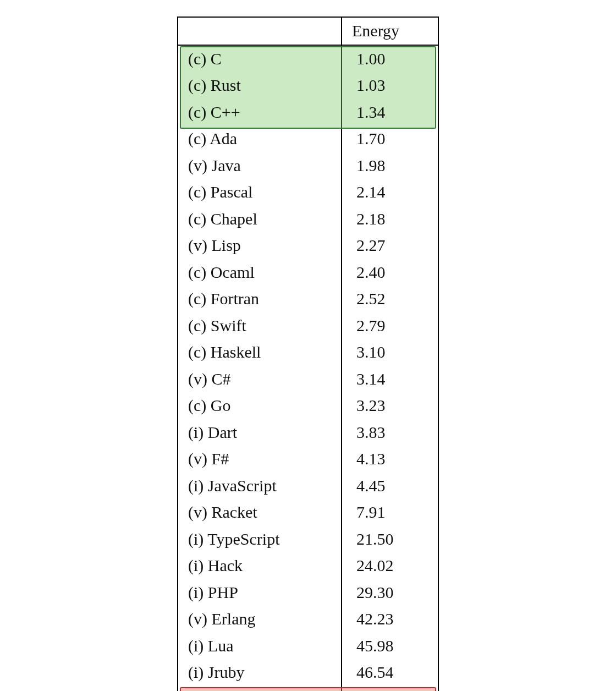  I want to click on table-row: (c) Ada1.70, so click(308, 139).